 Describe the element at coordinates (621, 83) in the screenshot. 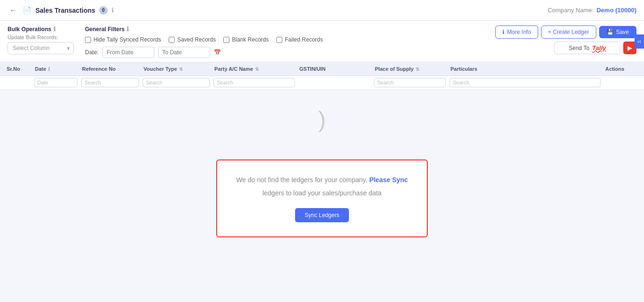

I see `actions-search-cell` at that location.